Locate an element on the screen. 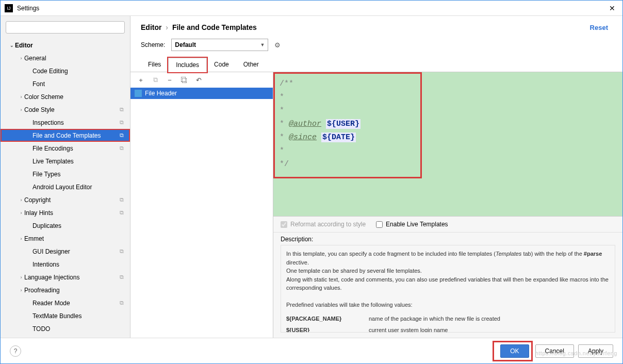  file-icon is located at coordinates (138, 93).